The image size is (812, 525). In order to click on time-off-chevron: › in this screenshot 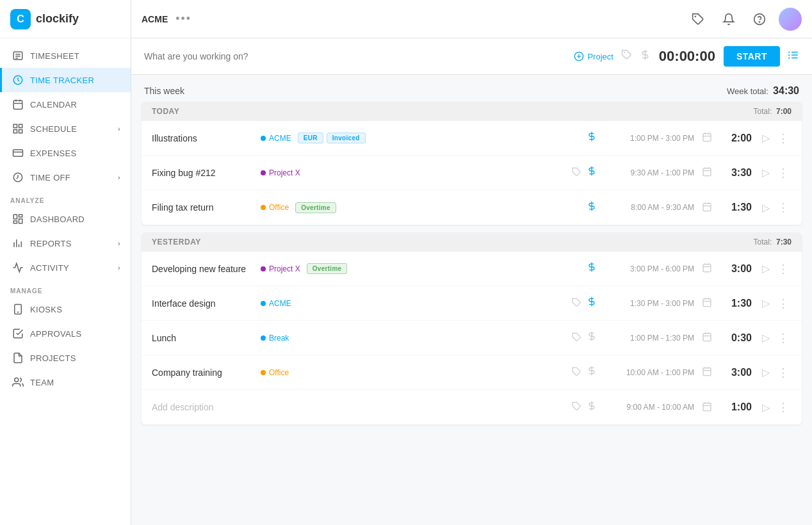, I will do `click(119, 177)`.